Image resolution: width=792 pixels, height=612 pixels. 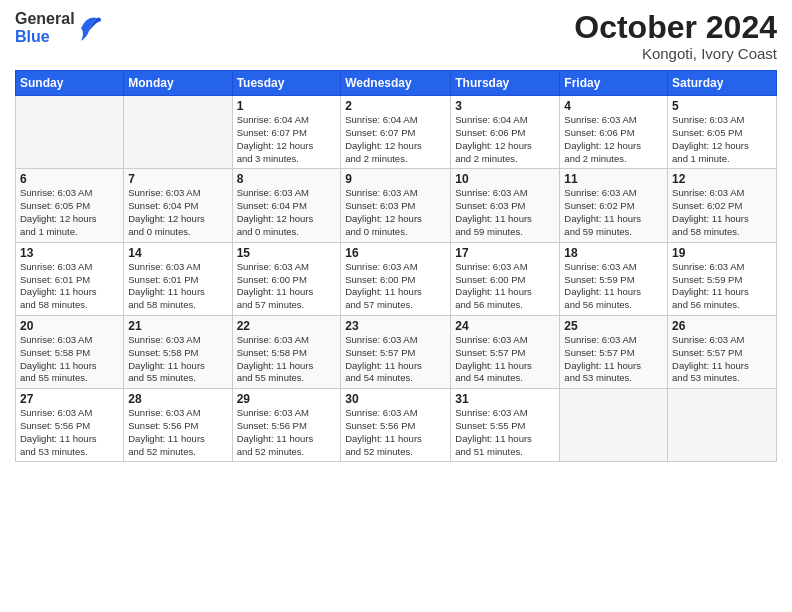 What do you see at coordinates (70, 179) in the screenshot?
I see `day-number: 6` at bounding box center [70, 179].